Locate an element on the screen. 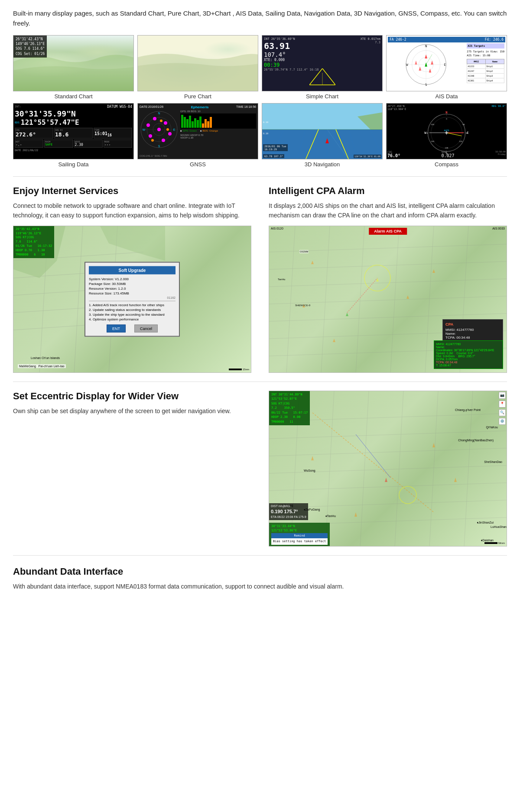 Image resolution: width=520 pixels, height=812 pixels. cpa-alarm-section: Intelligent CPA Alarm It displays 2,000 … is located at coordinates (388, 279).